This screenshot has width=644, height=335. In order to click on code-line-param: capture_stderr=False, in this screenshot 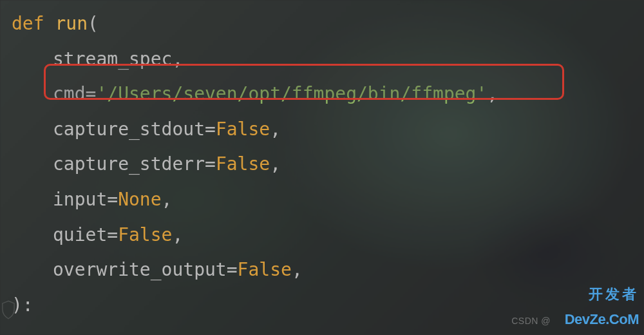, I will do `click(328, 165)`.